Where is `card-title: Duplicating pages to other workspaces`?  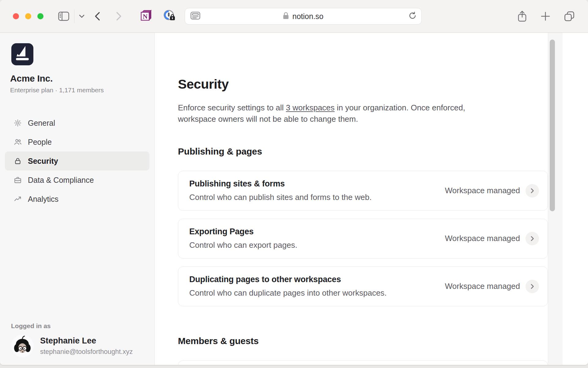 card-title: Duplicating pages to other workspaces is located at coordinates (288, 280).